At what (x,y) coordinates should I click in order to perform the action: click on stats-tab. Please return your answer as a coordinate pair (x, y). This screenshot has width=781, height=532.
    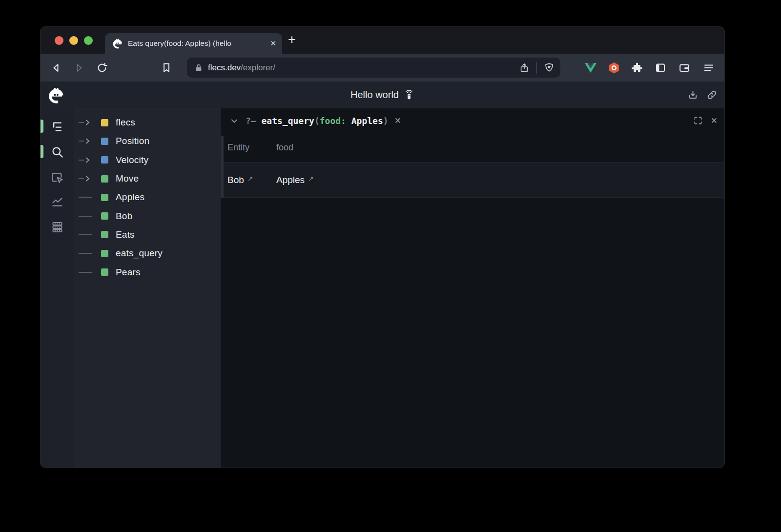
    Looking at the image, I should click on (57, 201).